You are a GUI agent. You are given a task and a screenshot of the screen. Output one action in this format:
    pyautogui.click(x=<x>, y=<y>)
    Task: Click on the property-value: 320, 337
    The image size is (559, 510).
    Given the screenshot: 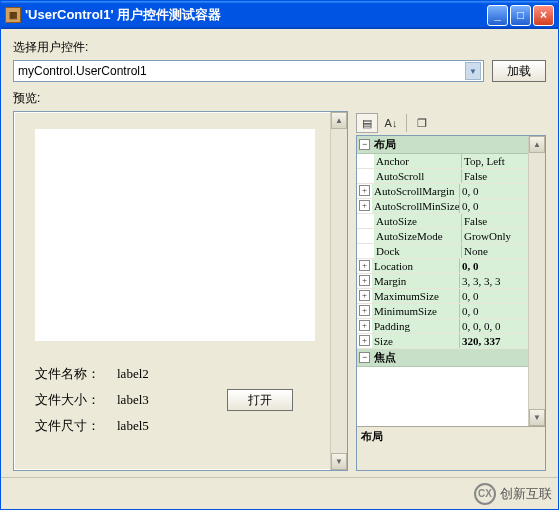 What is the action you would take?
    pyautogui.click(x=494, y=341)
    